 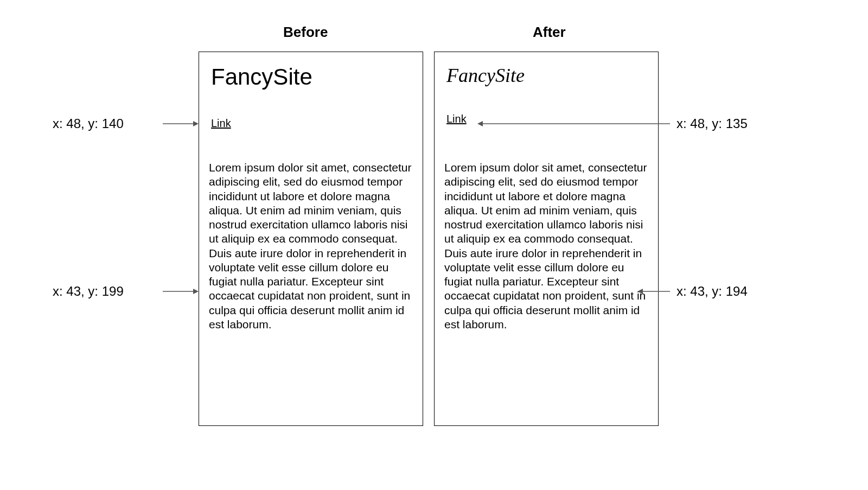 I want to click on annotation-before-body: x: 43, y: 199, so click(x=88, y=291).